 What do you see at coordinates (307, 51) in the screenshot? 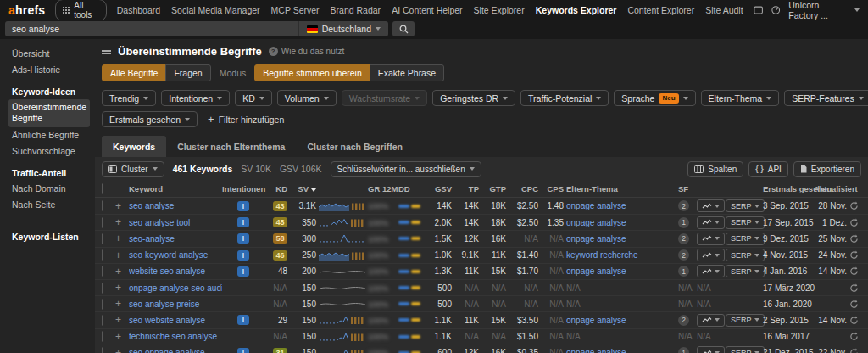
I see `how-to-use-link: ? Wie du das nutzt` at bounding box center [307, 51].